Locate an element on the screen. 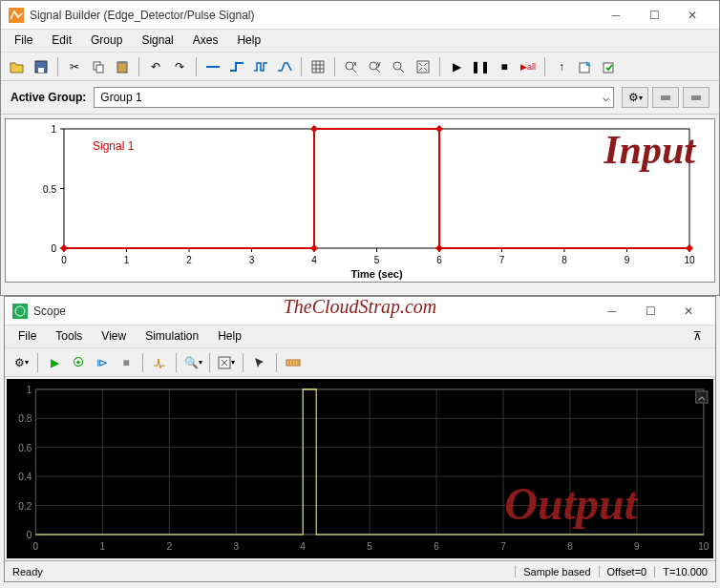 The height and width of the screenshot is (588, 720). menu-help: Help is located at coordinates (248, 40).